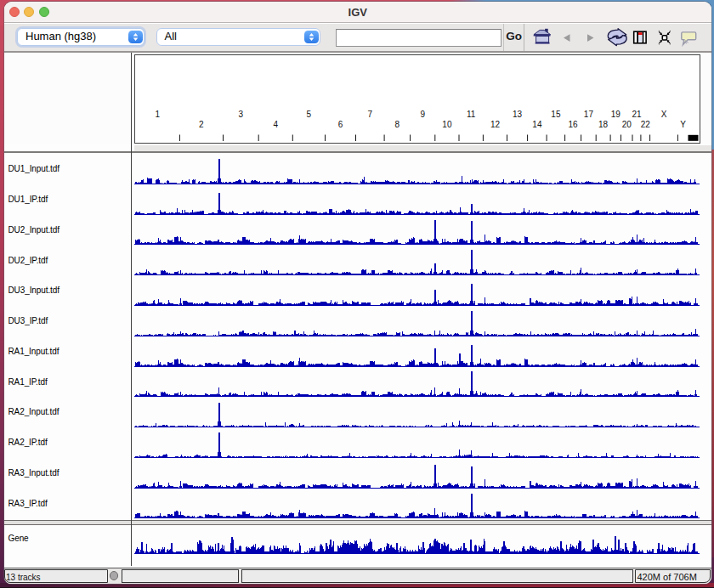 The width and height of the screenshot is (714, 588). Describe the element at coordinates (157, 114) in the screenshot. I see `svg-text: 1` at that location.